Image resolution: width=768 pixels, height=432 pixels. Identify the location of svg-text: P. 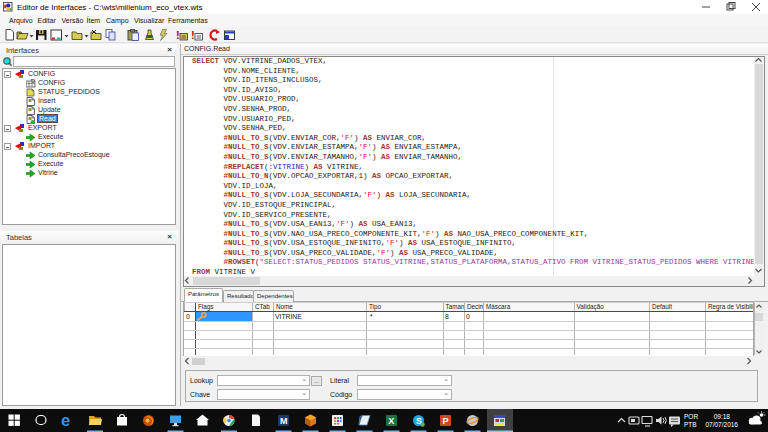
(446, 421).